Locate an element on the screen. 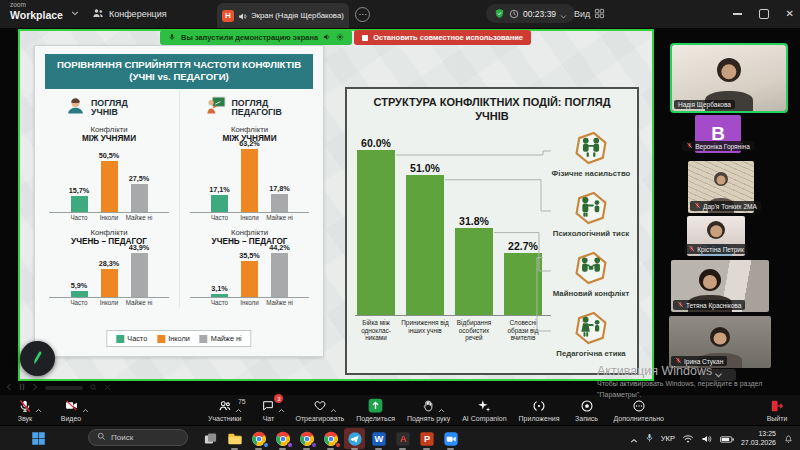 The image size is (800, 450). exit-slideshow-icon is located at coordinates (108, 388).